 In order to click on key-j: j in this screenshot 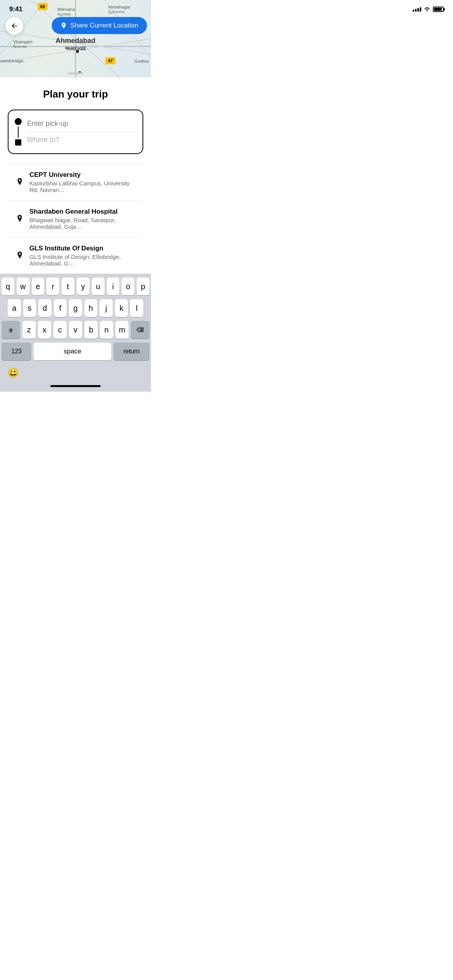, I will do `click(106, 308)`.